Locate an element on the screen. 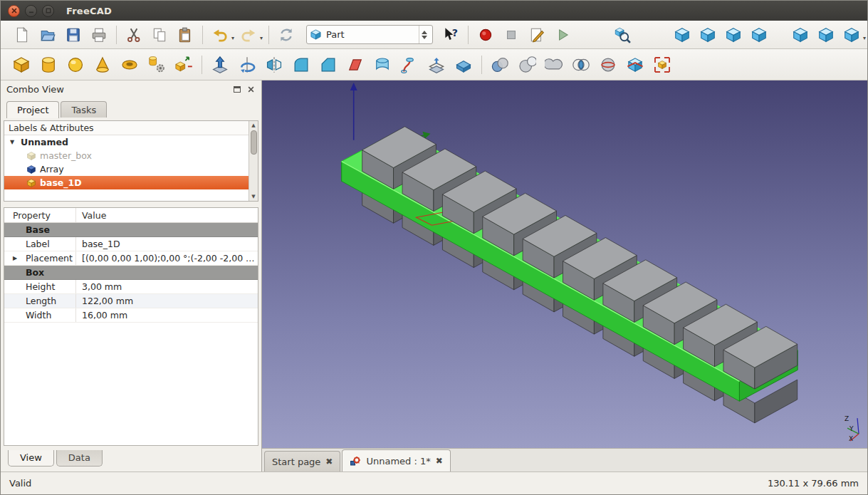  part-ruled-surface-icon is located at coordinates (382, 65).